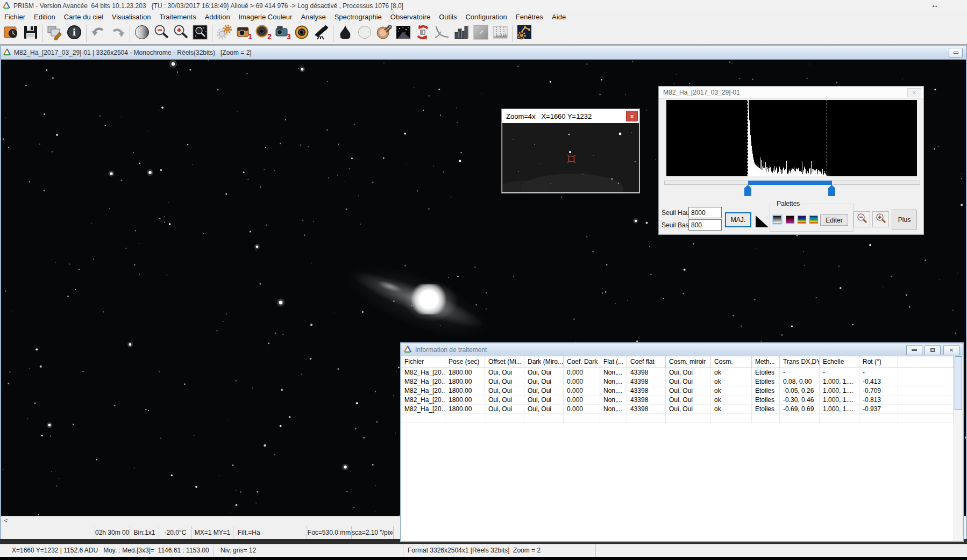 This screenshot has height=560, width=967. What do you see at coordinates (504, 362) in the screenshot?
I see `column-header-offset-mi-: Offset (Mi...` at bounding box center [504, 362].